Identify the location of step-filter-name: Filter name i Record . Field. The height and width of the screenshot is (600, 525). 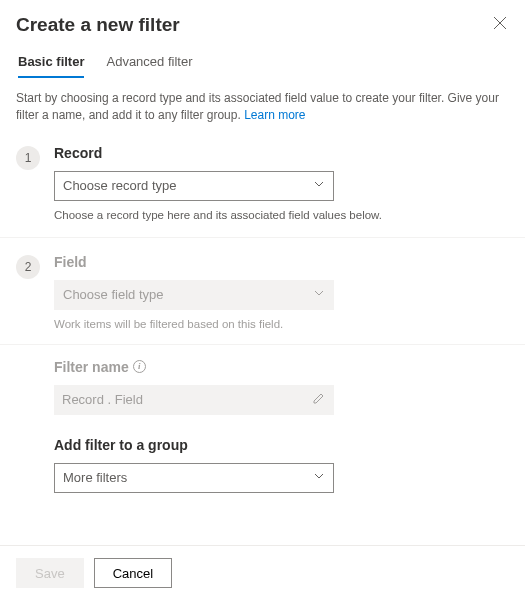
(262, 387).